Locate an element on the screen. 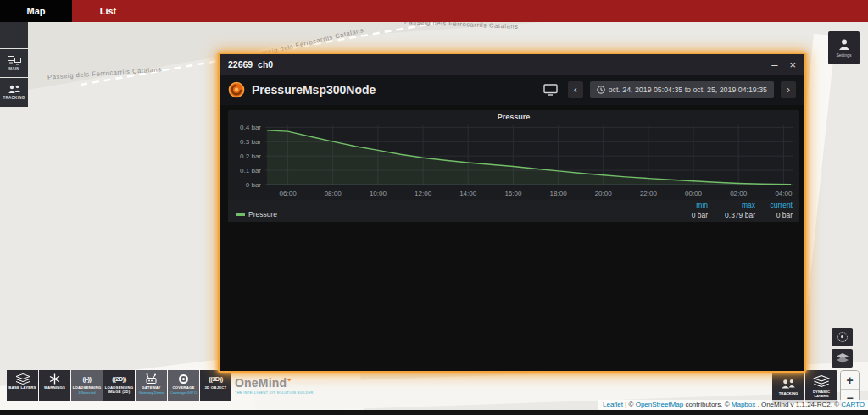 The width and height of the screenshot is (868, 415). time-controls: ‹ oct. 24, 2019 05:04:35 to oct. 25, 201… is located at coordinates (670, 90).